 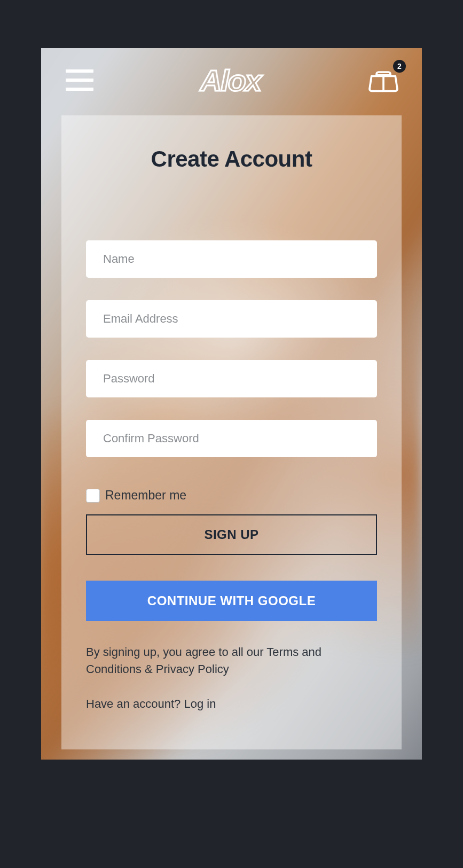 I want to click on brand-logo: Alox, so click(x=231, y=80).